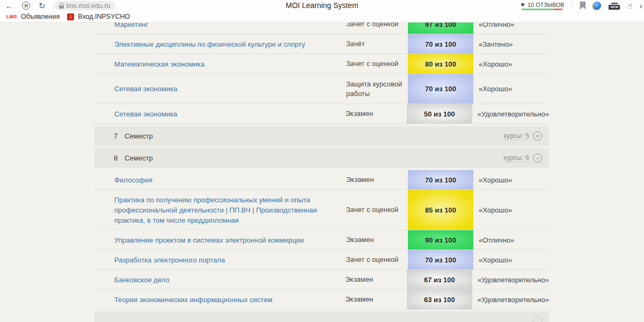 This screenshot has width=644, height=322. Describe the element at coordinates (322, 260) in the screenshot. I see `table-row: Разработка электронного портала Зачет с …` at that location.